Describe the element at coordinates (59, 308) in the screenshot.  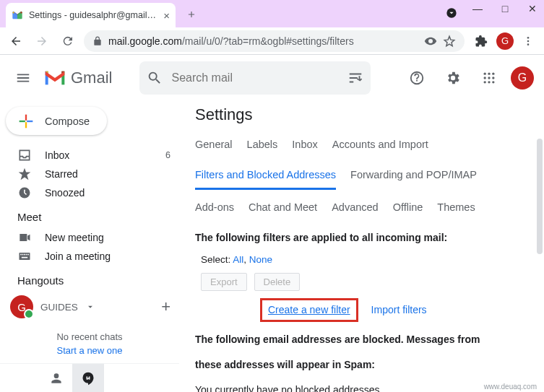
I see `hangouts-name: GUIDES` at that location.